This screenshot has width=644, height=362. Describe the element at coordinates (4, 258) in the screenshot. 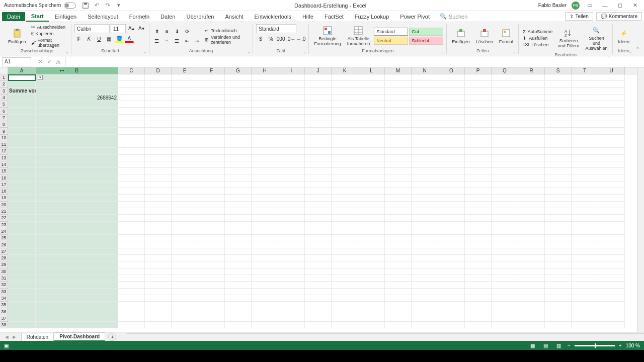

I see `row-header: 28` at that location.